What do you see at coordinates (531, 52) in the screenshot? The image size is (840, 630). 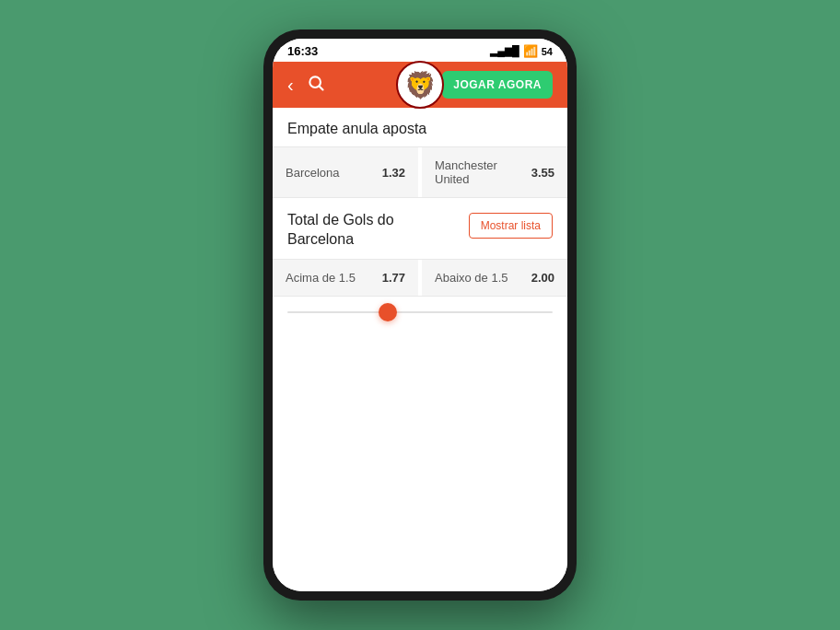 I see `wifi-icon: 📶` at bounding box center [531, 52].